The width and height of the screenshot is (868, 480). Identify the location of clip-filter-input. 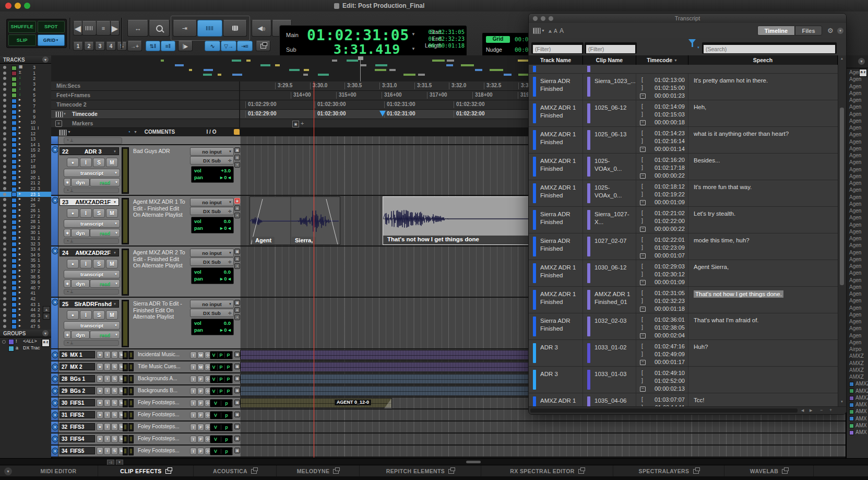
(611, 49).